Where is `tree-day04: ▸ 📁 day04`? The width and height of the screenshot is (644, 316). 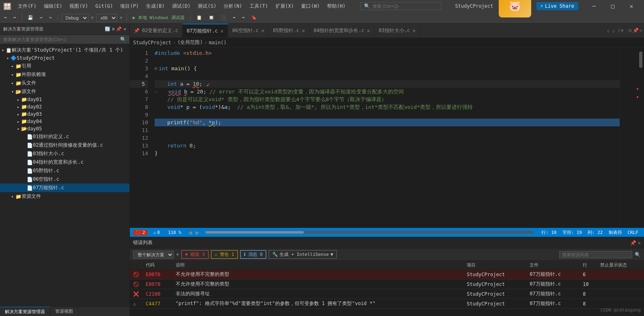
tree-day04: ▸ 📁 day04 is located at coordinates (65, 121).